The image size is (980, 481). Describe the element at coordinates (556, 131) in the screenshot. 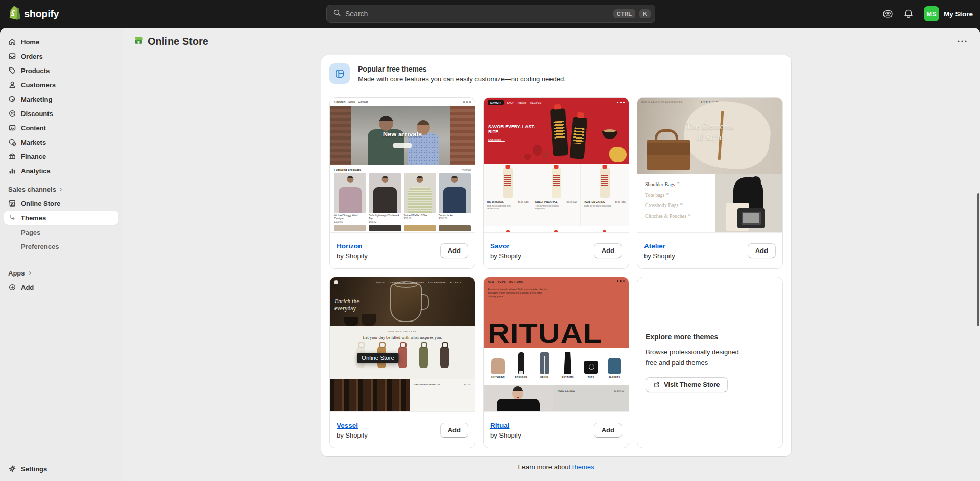

I see `savor-hero-image: SAVOR SHOP ABOUT RECIPES SAVOR EVERY. LA…` at that location.